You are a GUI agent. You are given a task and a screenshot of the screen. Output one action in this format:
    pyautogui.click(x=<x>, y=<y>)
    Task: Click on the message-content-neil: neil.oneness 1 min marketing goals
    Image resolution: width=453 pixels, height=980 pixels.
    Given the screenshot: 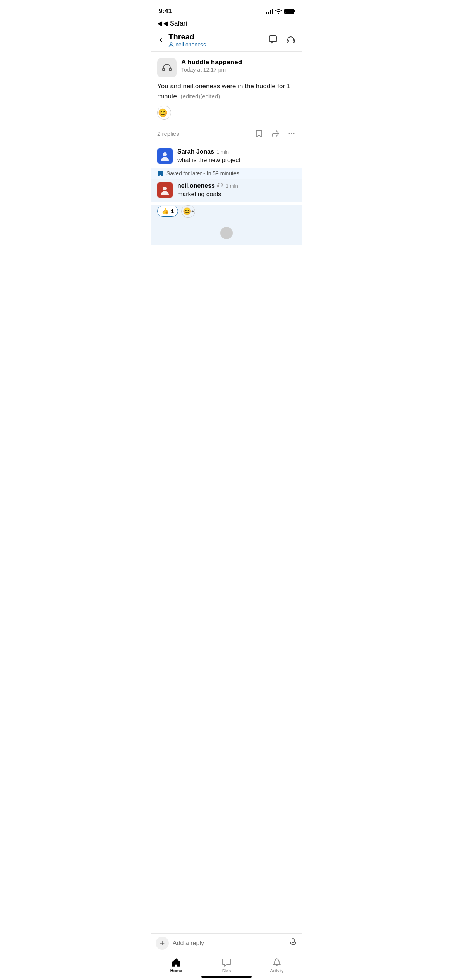 What is the action you would take?
    pyautogui.click(x=208, y=190)
    